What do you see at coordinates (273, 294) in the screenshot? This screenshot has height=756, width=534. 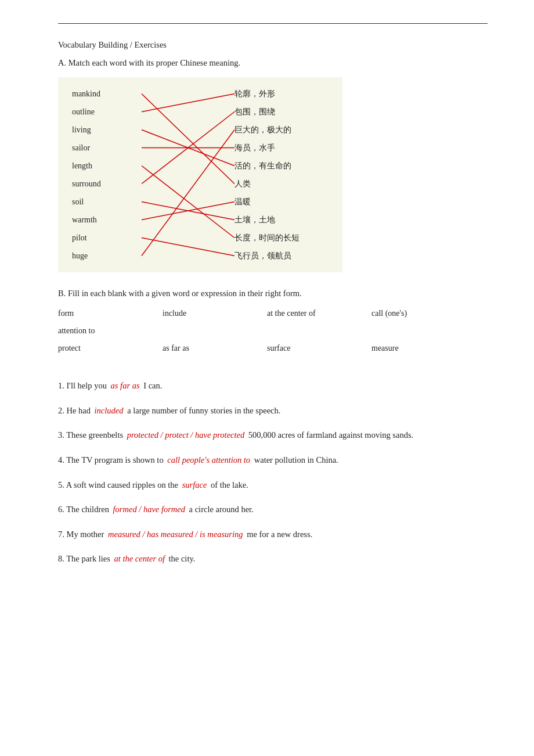 I see `part-b-header: B. Fill in each blank with a given word …` at bounding box center [273, 294].